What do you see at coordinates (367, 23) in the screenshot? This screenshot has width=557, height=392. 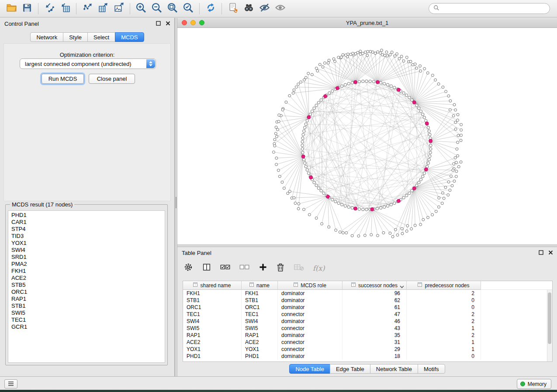 I see `network-window-titlebar: YPA_prune.txt_1` at bounding box center [367, 23].